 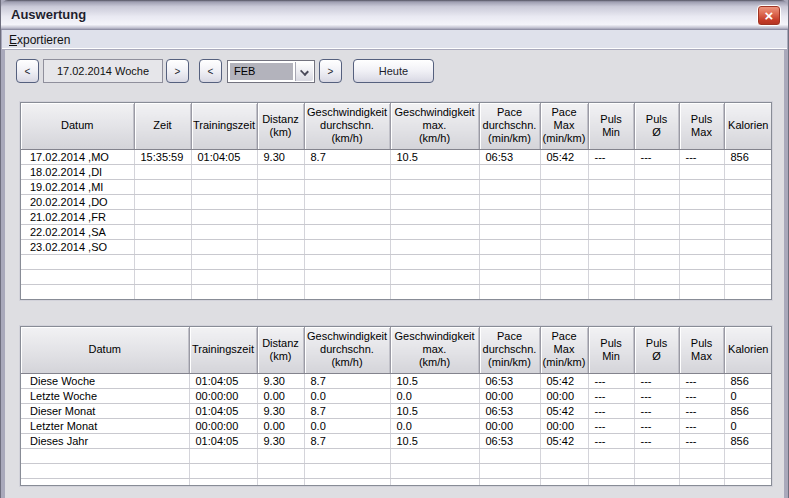 I want to click on table-row: Dieser Monat01:04:059.308.710.506:5305:4…, so click(x=396, y=410).